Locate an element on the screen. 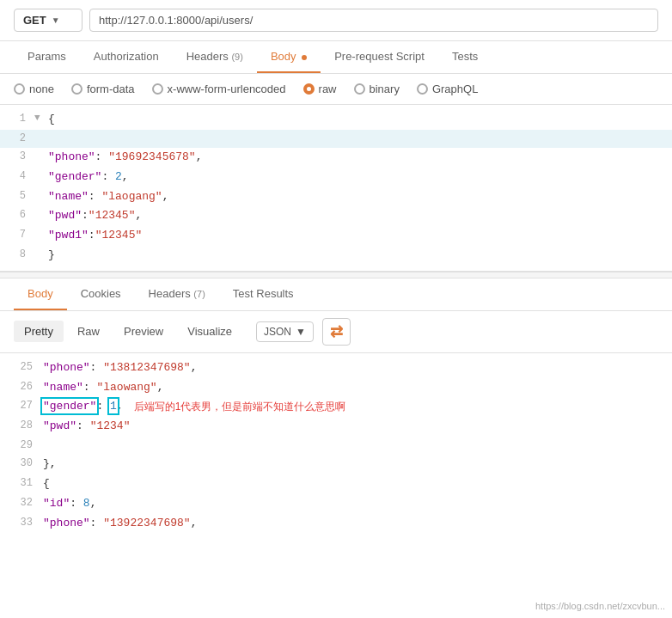 This screenshot has width=672, height=618. resp-line: 25 "phone": "13812347698", is located at coordinates (336, 368).